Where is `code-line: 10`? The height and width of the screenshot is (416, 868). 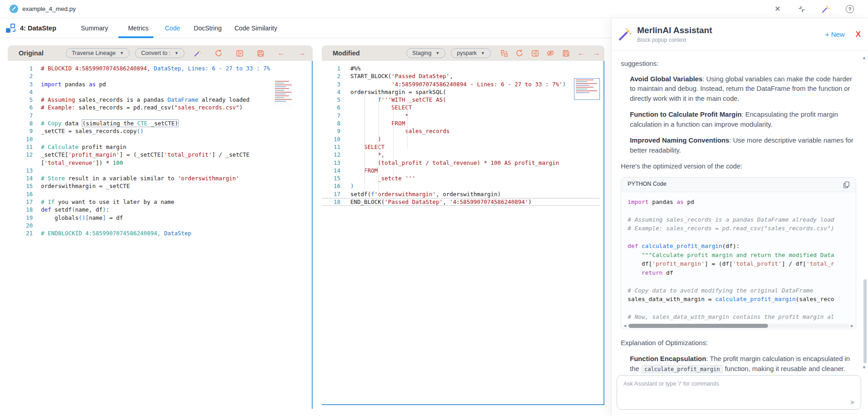 code-line: 10 is located at coordinates (160, 139).